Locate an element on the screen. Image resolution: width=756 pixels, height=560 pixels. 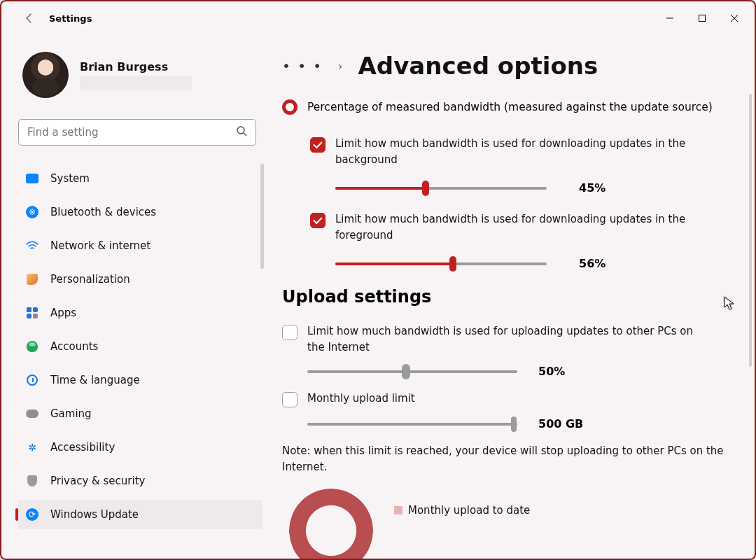
checkbox-upload-bw-label: Limit how much bandwidth is used for upl… is located at coordinates (507, 339).